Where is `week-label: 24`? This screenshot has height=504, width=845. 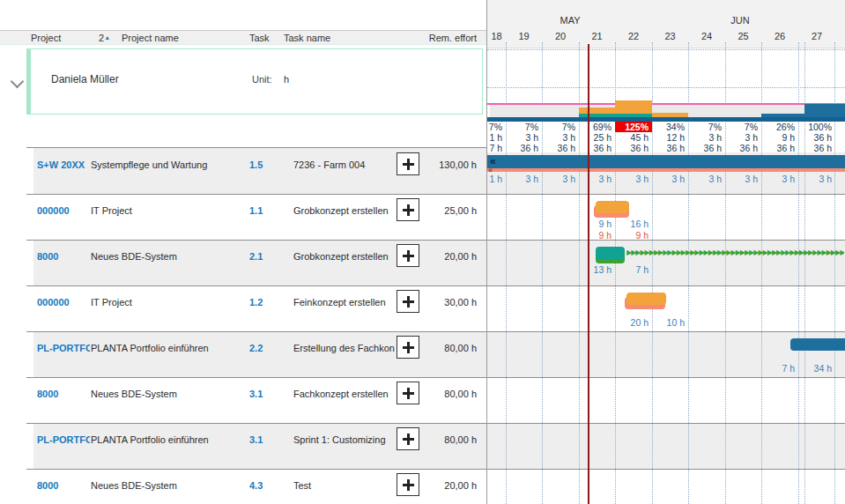
week-label: 24 is located at coordinates (707, 36).